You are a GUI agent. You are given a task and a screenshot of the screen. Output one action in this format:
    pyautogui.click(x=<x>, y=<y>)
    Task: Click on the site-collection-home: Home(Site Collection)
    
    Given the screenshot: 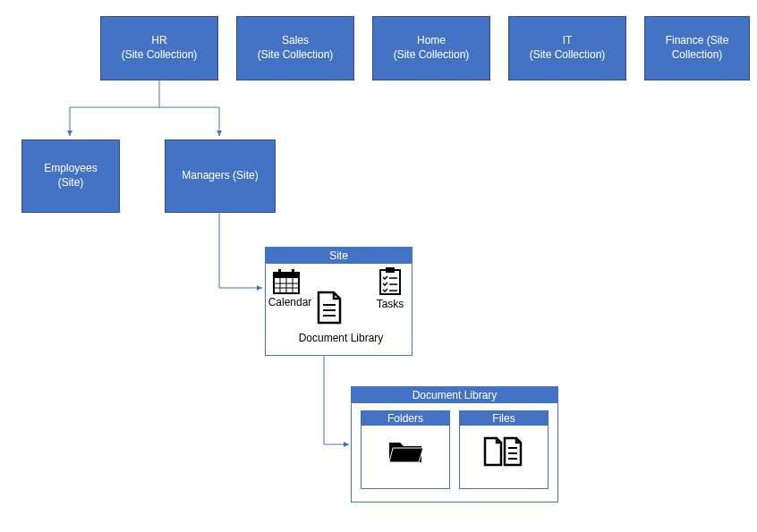 What is the action you would take?
    pyautogui.click(x=431, y=48)
    